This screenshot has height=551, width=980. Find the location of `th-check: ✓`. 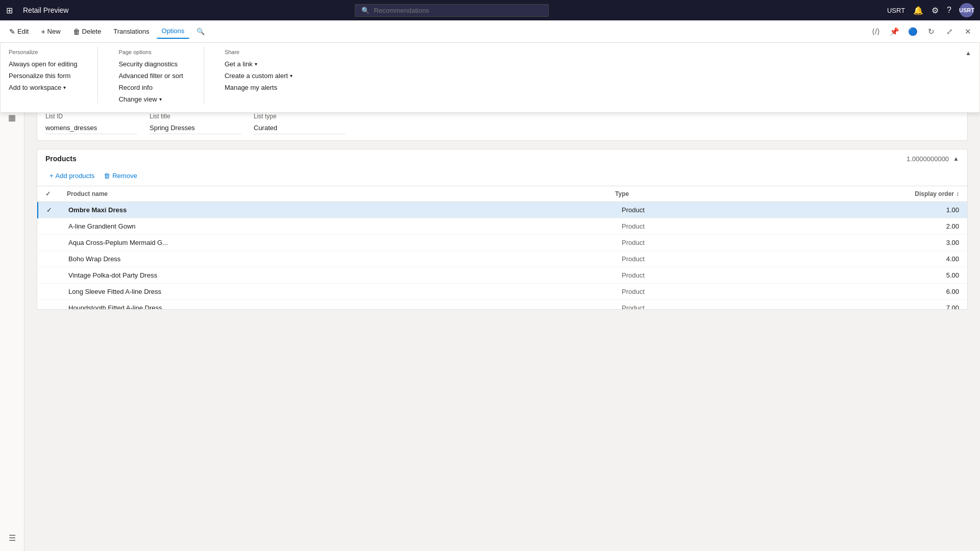

th-check: ✓ is located at coordinates (48, 194).